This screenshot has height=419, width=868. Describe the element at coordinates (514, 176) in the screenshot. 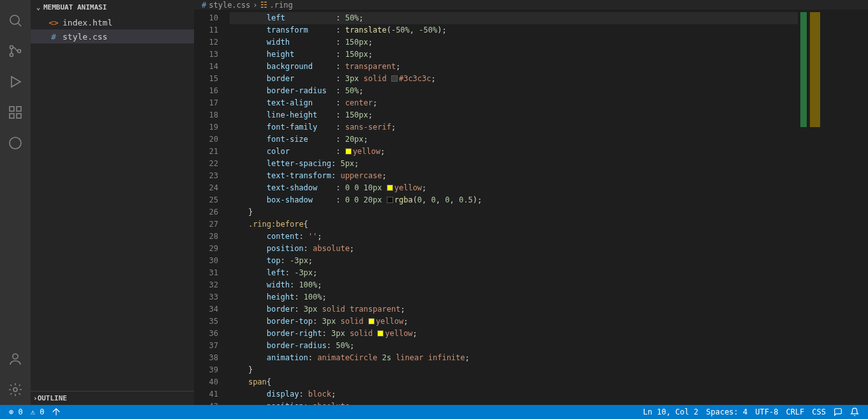

I see `code-line: text-transform: uppercase;` at that location.